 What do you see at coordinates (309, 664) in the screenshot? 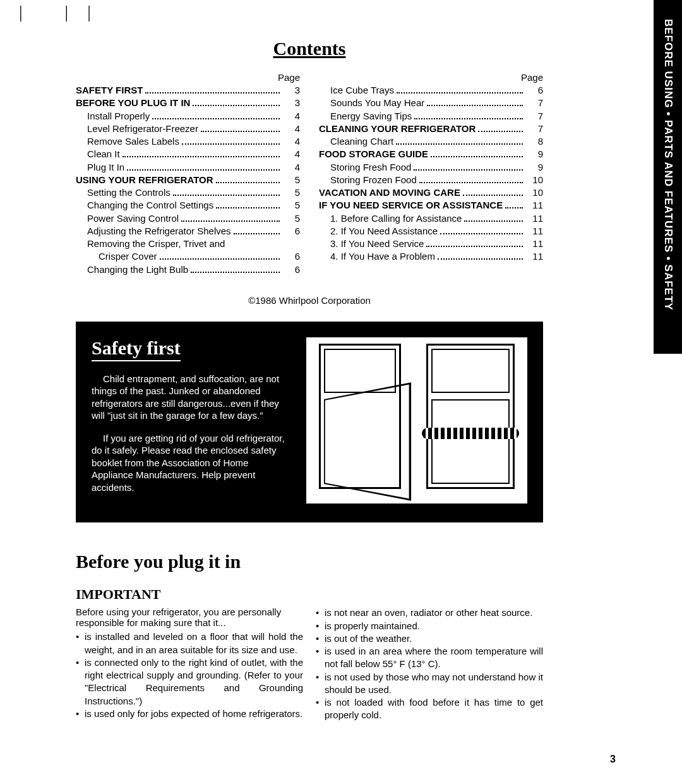
I see `important-columns: Before using your refrigerator, you are …` at bounding box center [309, 664].